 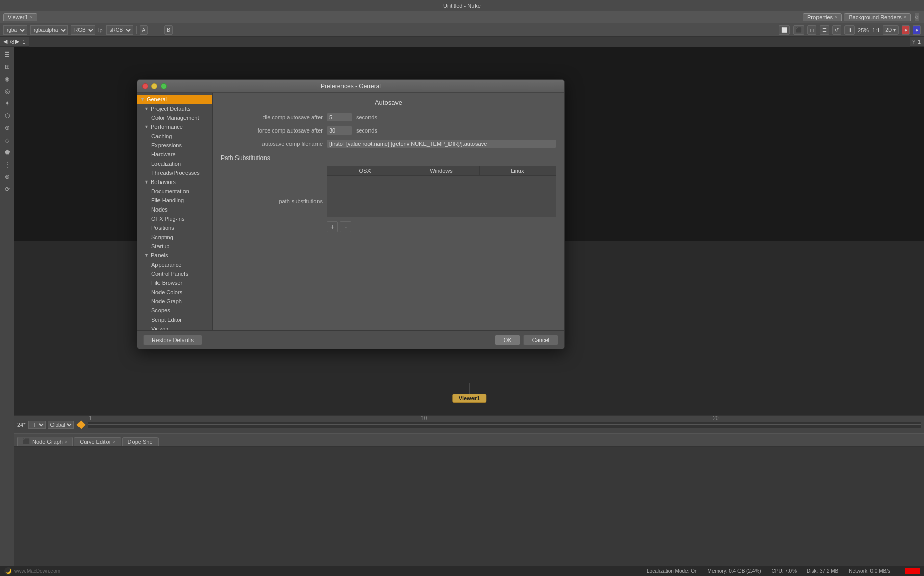 I want to click on tree-label-ofx: OFX Plug-ins, so click(x=168, y=219).